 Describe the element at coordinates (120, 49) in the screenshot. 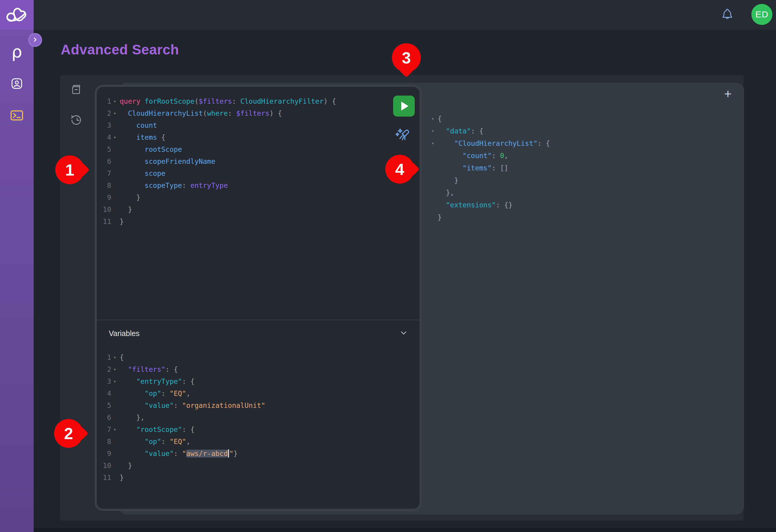

I see `page-title: Advanced Search` at that location.